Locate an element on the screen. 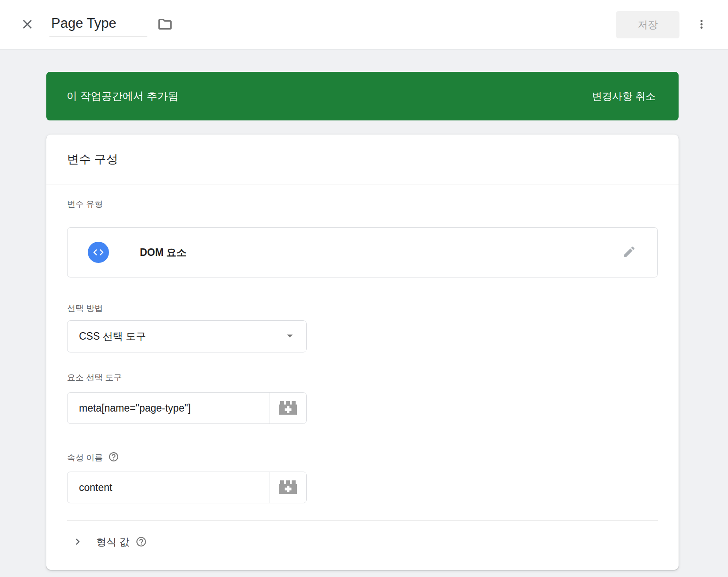  element-selector-input is located at coordinates (169, 408).